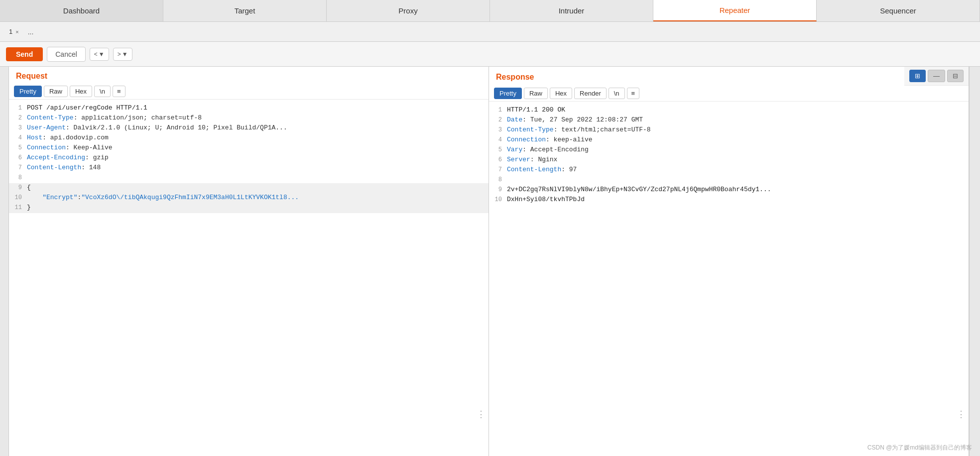 The image size is (980, 456). I want to click on tab-proxy: Proxy, so click(408, 11).